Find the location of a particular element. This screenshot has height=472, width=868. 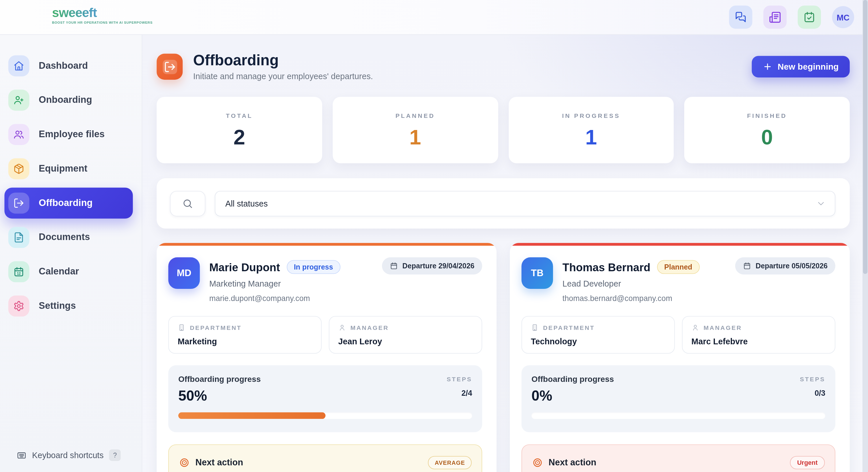

employee-email: marie.dupont@company.com is located at coordinates (275, 298).